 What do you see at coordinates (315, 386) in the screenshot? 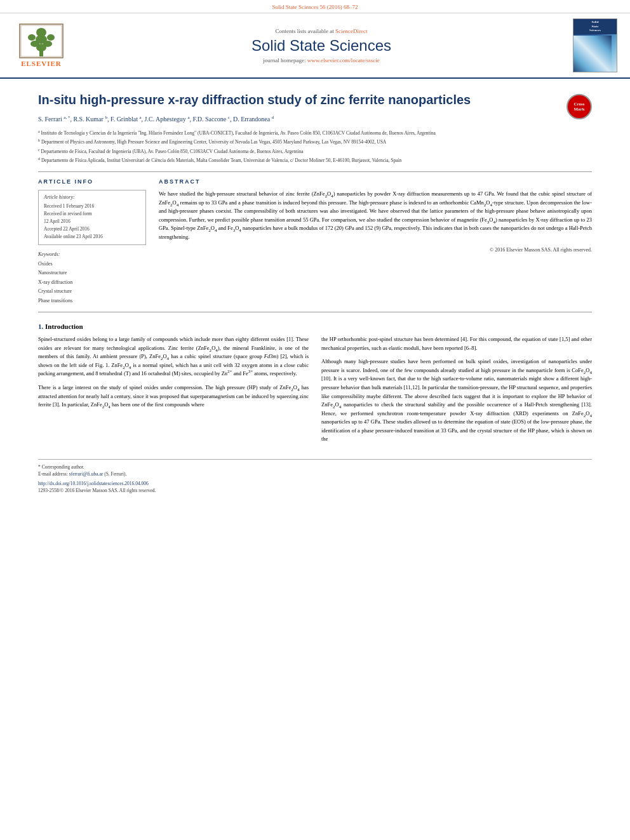
I see `body-section: 1. Introduction Spinel-structured oxides…` at bounding box center [315, 386].